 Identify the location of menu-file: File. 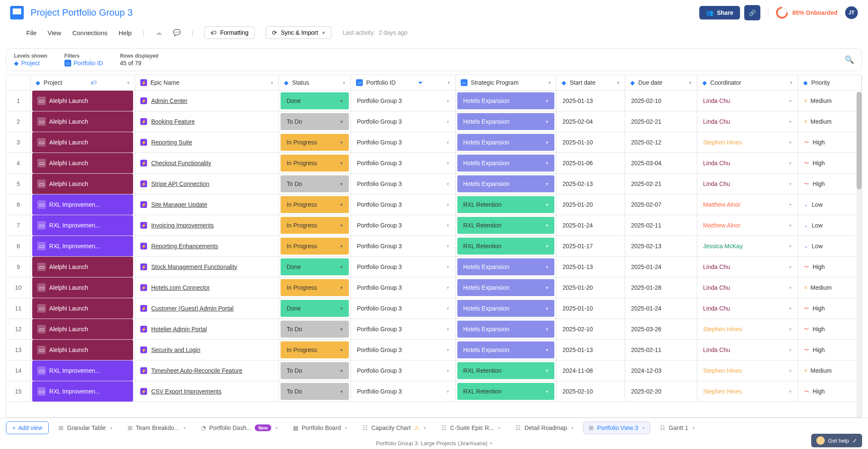
(31, 33).